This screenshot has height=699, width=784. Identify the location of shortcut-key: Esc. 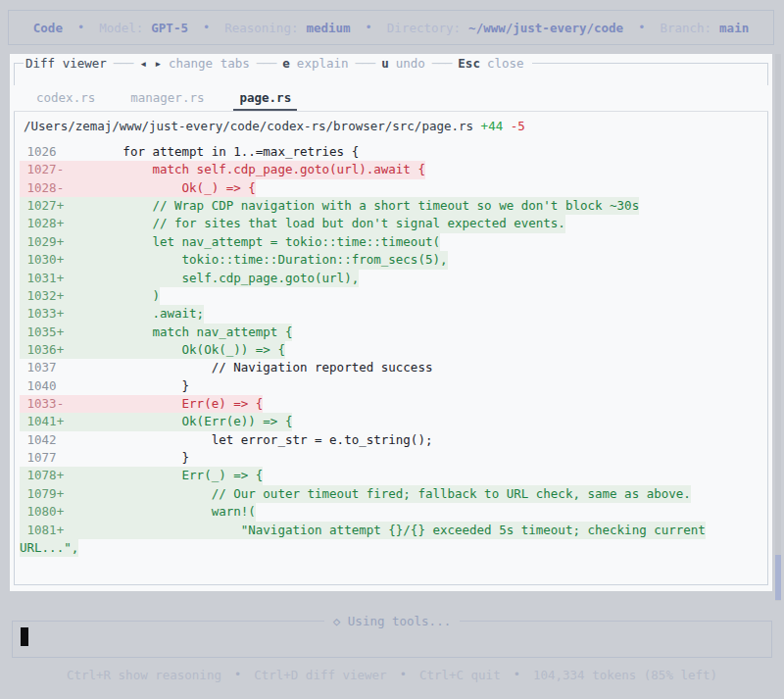
(468, 63).